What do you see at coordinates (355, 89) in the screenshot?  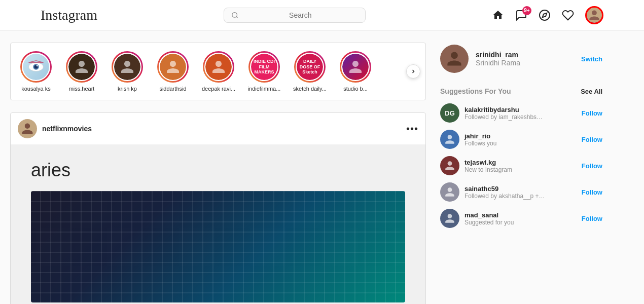 I see `story-username: studio b...` at bounding box center [355, 89].